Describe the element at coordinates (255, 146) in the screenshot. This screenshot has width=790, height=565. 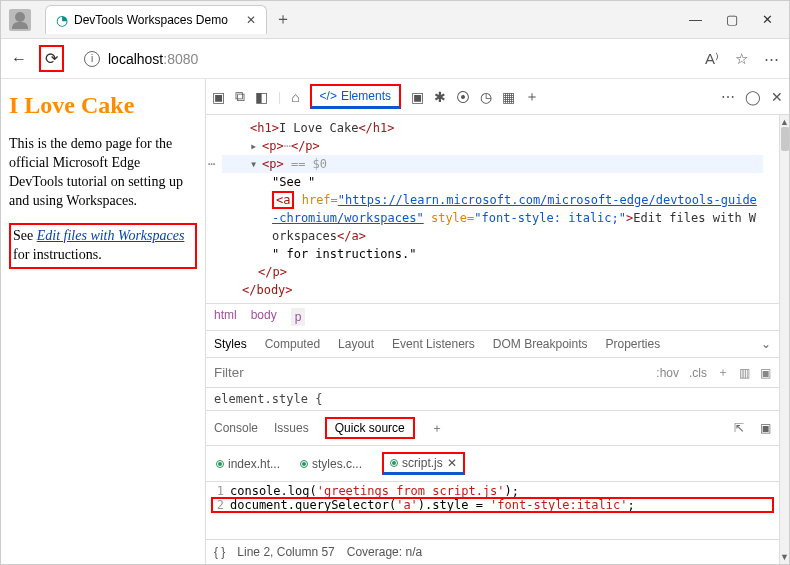
I see `expand-icon: ▸` at that location.